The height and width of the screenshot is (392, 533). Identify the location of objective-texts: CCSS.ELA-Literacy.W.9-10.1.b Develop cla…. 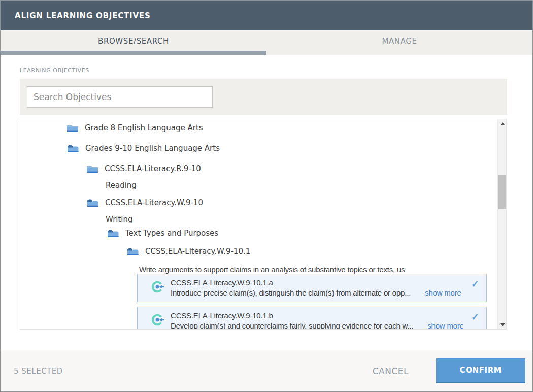
(317, 320).